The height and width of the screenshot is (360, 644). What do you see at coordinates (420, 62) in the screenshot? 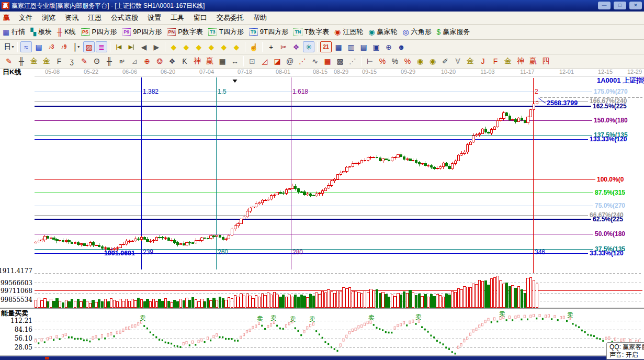
I see `gold-circle-icon: ◉` at bounding box center [420, 62].